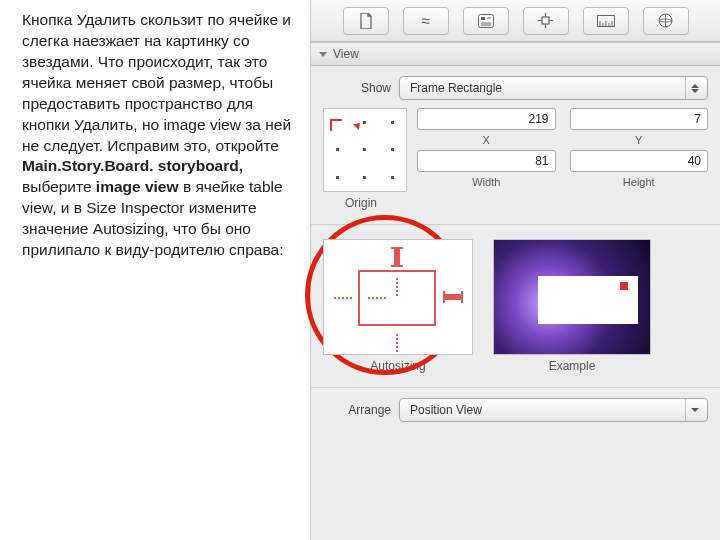 Image resolution: width=720 pixels, height=540 pixels. I want to click on arrange-popup: Position View, so click(554, 410).